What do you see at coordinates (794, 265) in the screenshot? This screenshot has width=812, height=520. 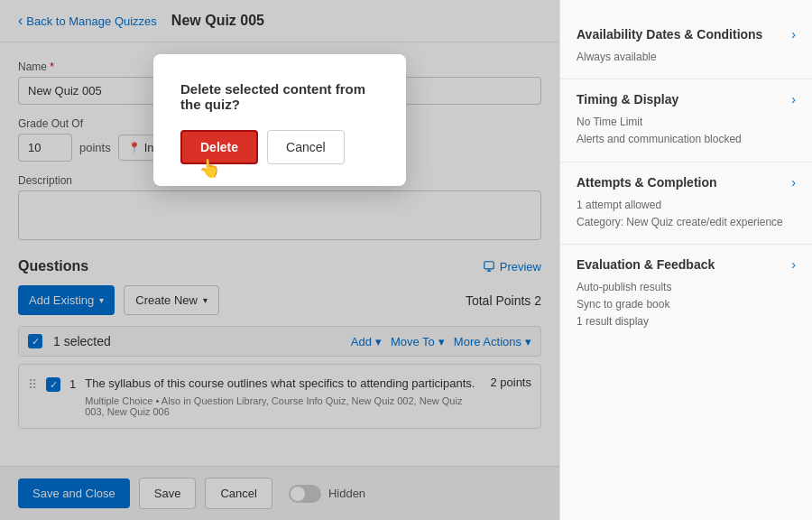 I see `evaluation-chevron-icon: ›` at bounding box center [794, 265].